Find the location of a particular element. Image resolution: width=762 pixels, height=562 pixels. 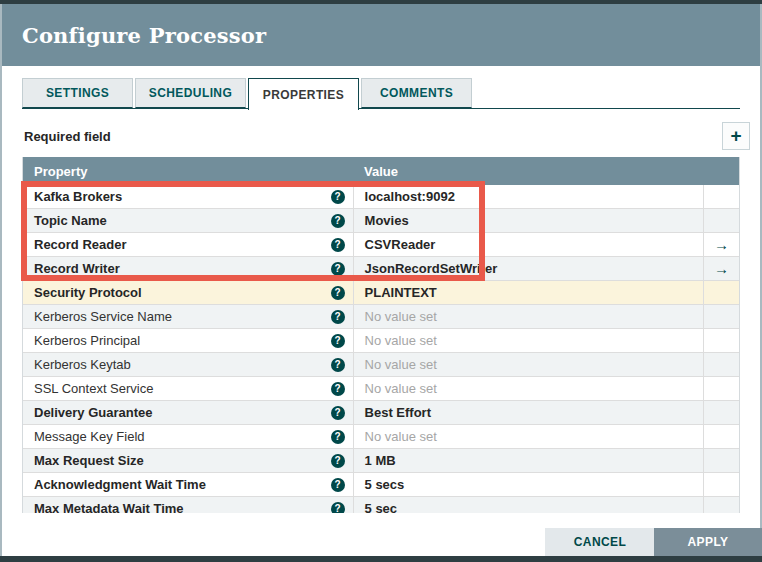

property-row: Max Metadata Wait Time ? 5 sec is located at coordinates (381, 505).